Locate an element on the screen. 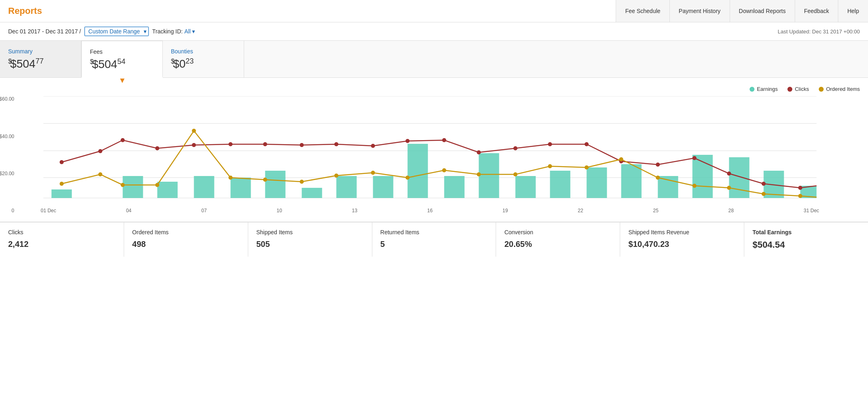  date-range-select: Custom Date Range is located at coordinates (116, 31).